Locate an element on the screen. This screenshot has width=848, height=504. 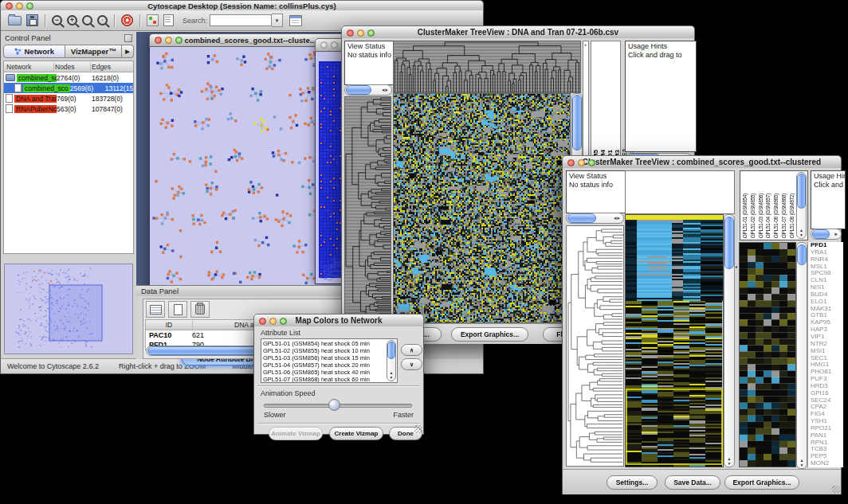
attribute-item: GPL51-02 (GSM855) heat shock 10 min is located at coordinates (329, 350).